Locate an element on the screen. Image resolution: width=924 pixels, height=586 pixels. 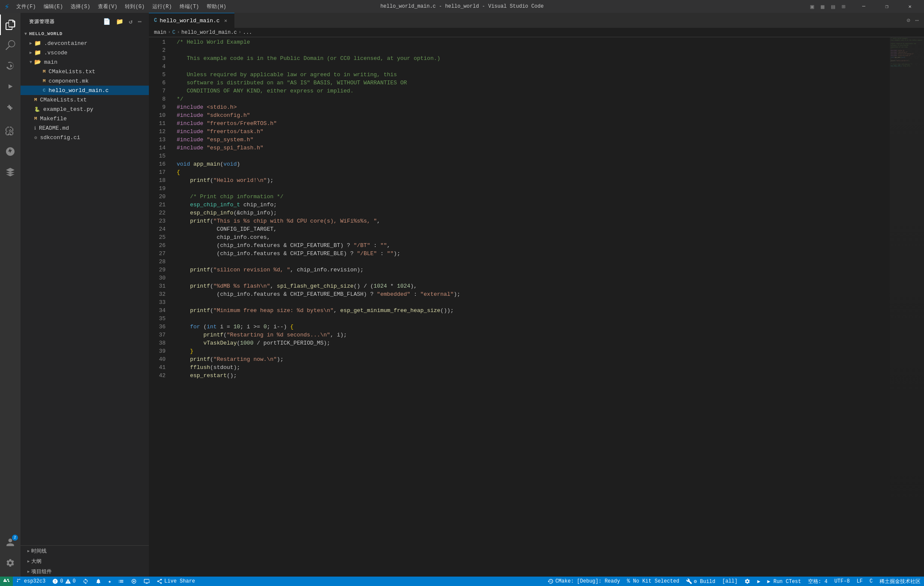
more-icon: ⋯ is located at coordinates (140, 21).